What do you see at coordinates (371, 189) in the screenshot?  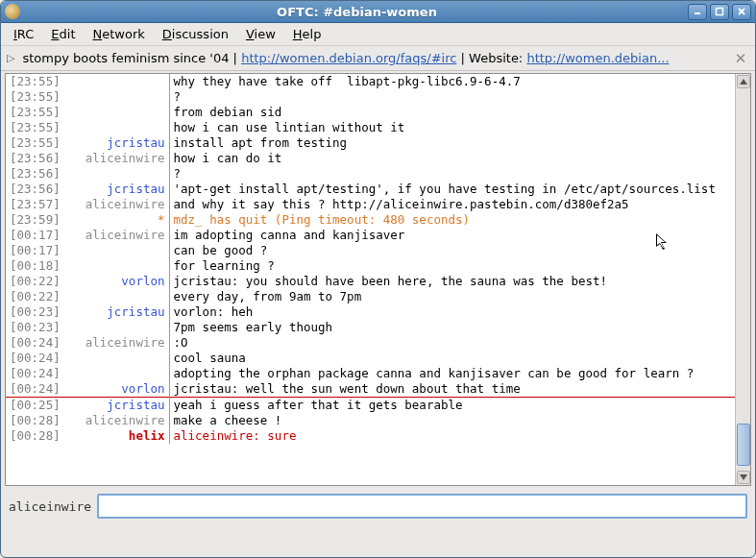 I see `chat-line: [23:56]jcristau'apt-get install apt/test…` at bounding box center [371, 189].